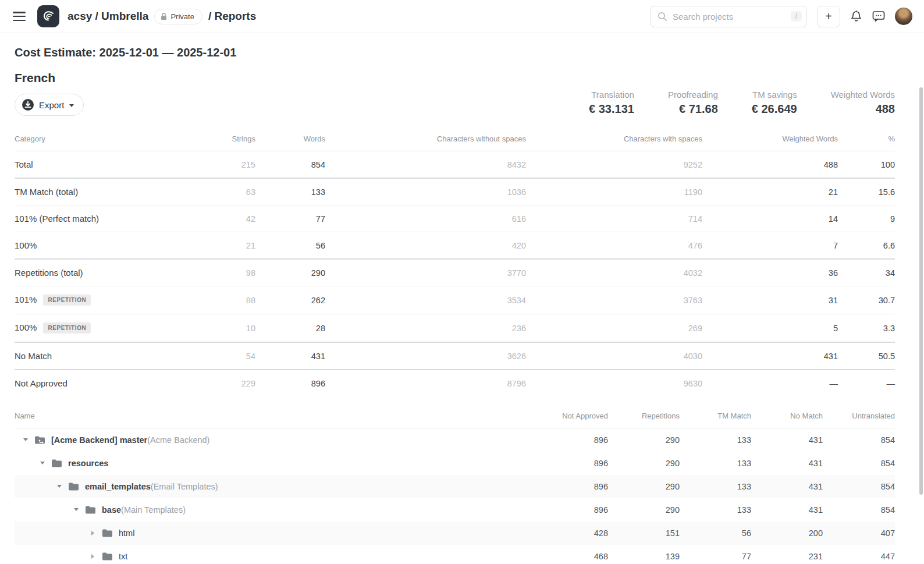 The width and height of the screenshot is (924, 564). What do you see at coordinates (290, 300) in the screenshot?
I see `words-cell: 262` at bounding box center [290, 300].